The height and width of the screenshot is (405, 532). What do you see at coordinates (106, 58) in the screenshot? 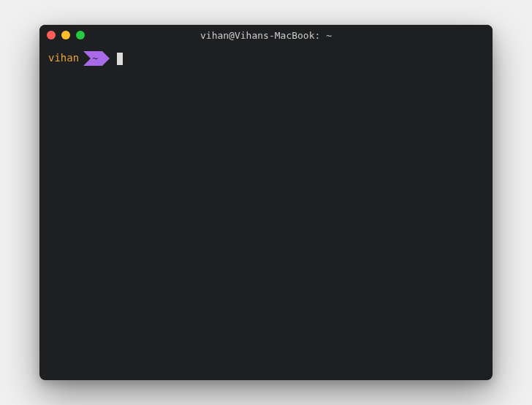
I see `chevron-right-icon` at bounding box center [106, 58].